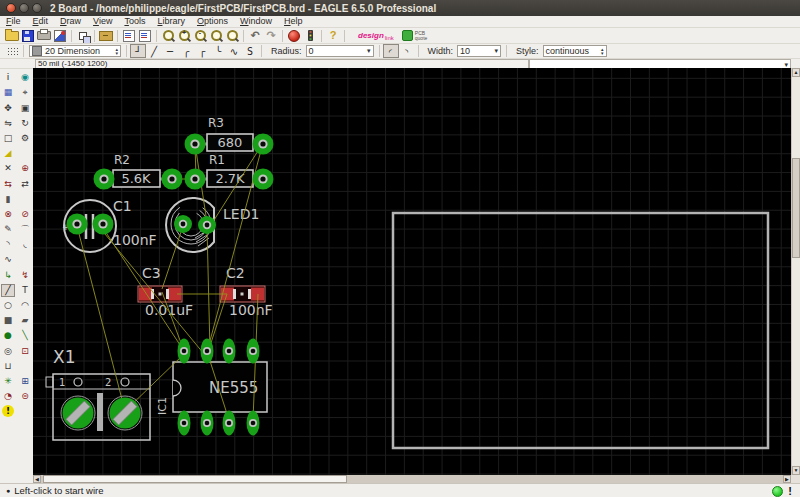 This screenshot has height=497, width=800. What do you see at coordinates (8, 230) in the screenshot?
I see `name-tool: ✎` at bounding box center [8, 230].